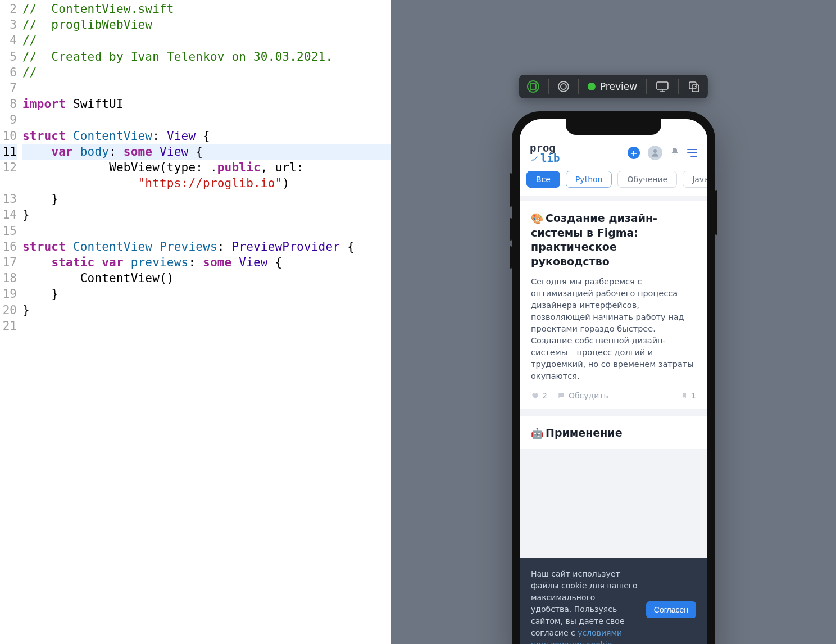  Describe the element at coordinates (533, 87) in the screenshot. I see `live-preview-button` at that location.